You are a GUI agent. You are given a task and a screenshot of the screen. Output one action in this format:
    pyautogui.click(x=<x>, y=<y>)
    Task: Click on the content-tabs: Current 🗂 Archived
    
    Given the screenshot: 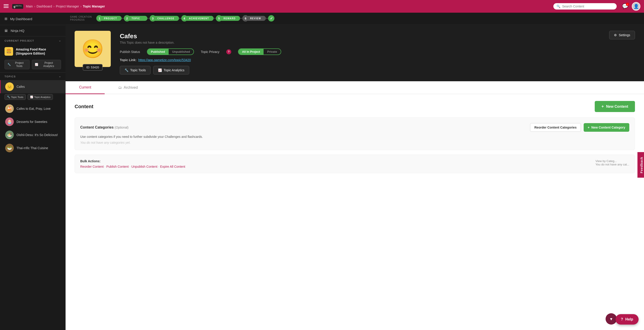 What is the action you would take?
    pyautogui.click(x=355, y=88)
    